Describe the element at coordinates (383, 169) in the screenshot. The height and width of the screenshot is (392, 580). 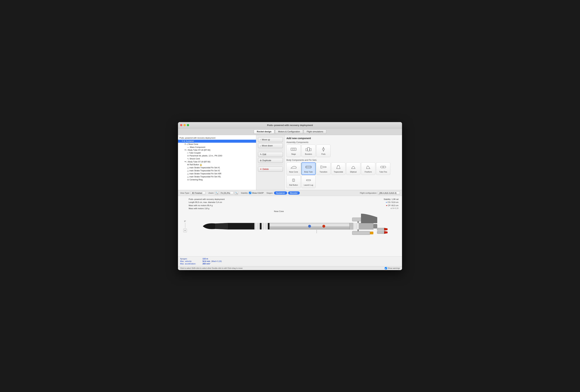
I see `picker-tube-fins: Tube Fins` at that location.